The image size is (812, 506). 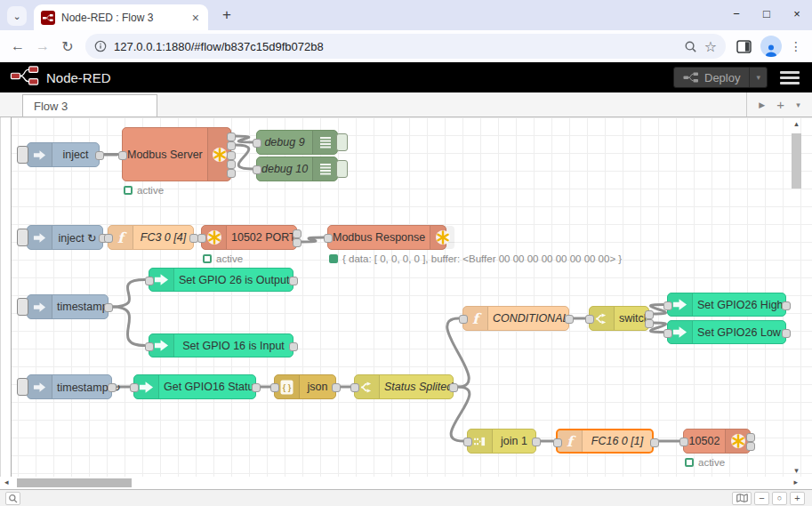 What do you see at coordinates (221, 279) in the screenshot?
I see `flow-node-gpio26out: Set GPIO 26 is Output` at bounding box center [221, 279].